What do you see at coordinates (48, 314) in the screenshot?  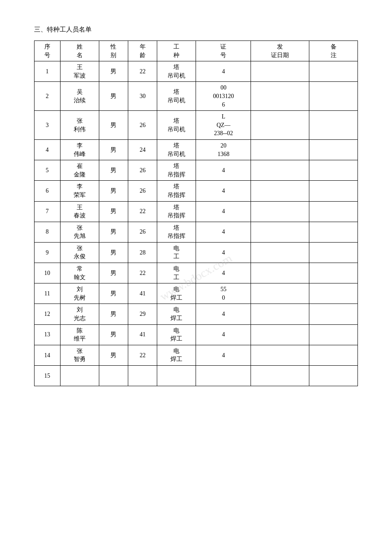 I see `cell-seq: 12` at bounding box center [48, 314].